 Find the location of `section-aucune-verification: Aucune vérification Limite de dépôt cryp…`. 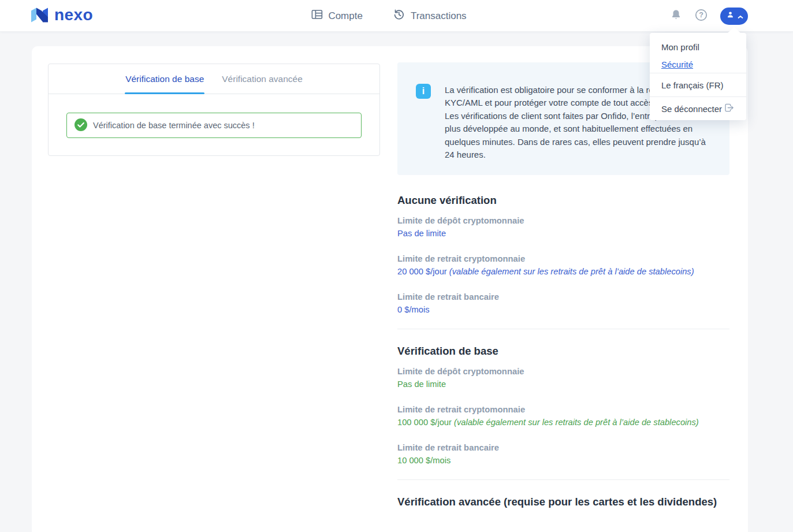

section-aucune-verification: Aucune vérification Limite de dépôt cryp… is located at coordinates (564, 255).